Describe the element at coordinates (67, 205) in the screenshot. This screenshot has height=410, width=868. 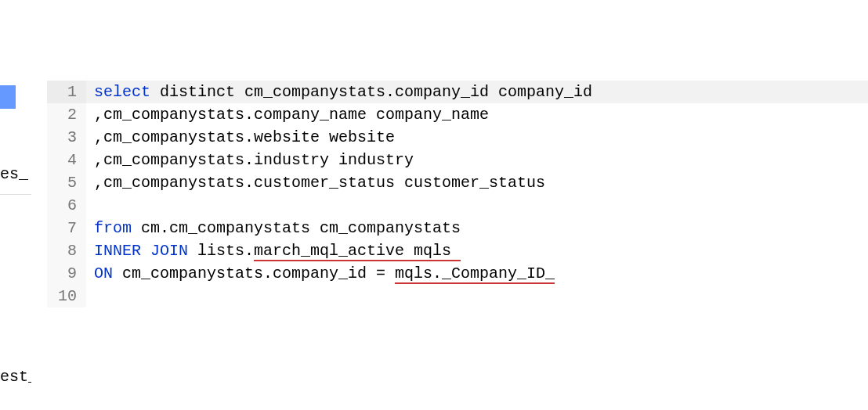
I see `line-number: 6` at that location.